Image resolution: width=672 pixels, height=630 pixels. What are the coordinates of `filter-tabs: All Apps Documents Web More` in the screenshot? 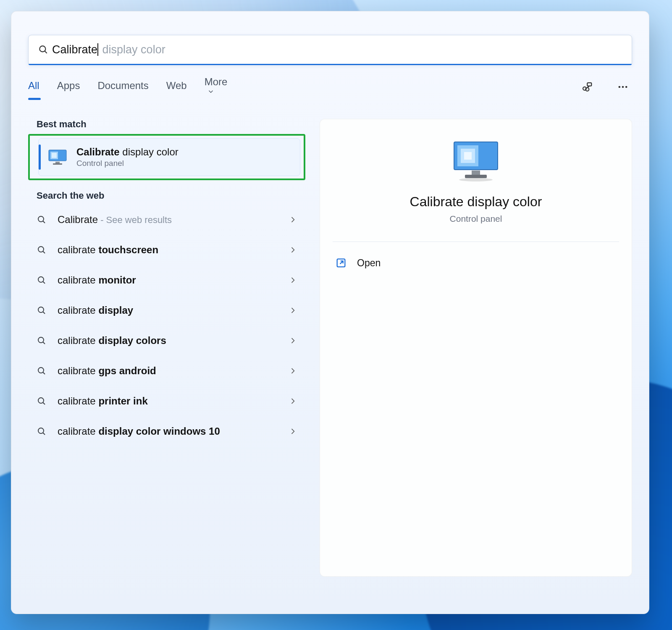 It's located at (330, 87).